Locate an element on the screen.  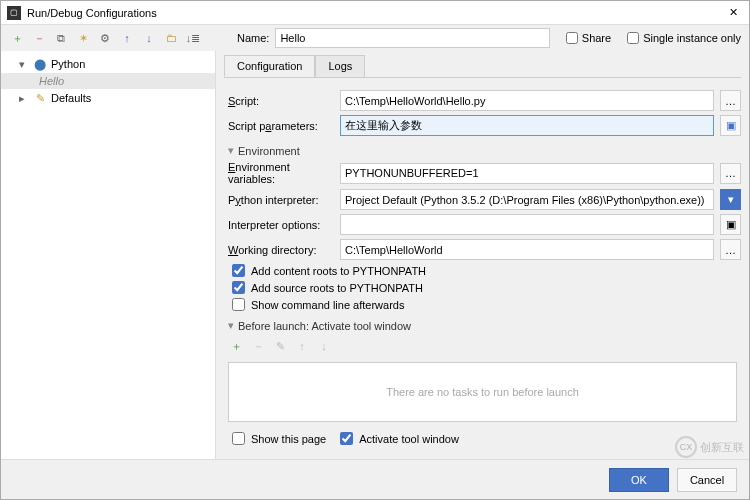
share-checkbox: Share is located at coordinates (588, 38).